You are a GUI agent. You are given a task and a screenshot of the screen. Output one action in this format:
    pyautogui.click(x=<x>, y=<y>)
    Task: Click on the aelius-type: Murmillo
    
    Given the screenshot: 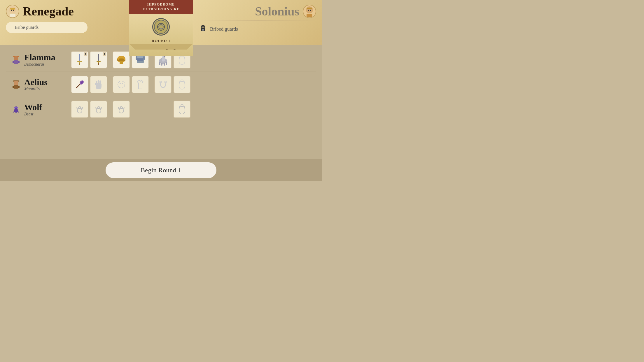 What is the action you would take?
    pyautogui.click(x=48, y=89)
    